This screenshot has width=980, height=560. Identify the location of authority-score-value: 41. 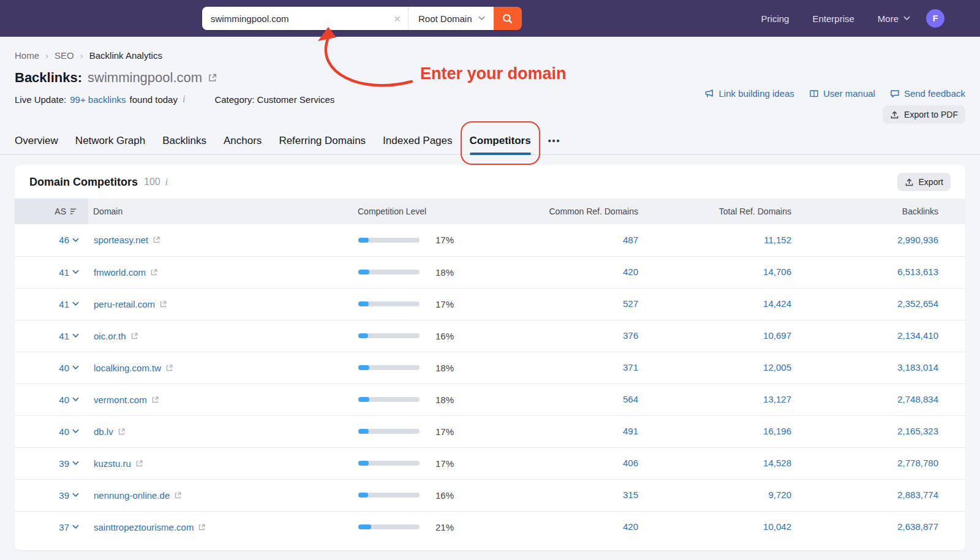
(64, 304).